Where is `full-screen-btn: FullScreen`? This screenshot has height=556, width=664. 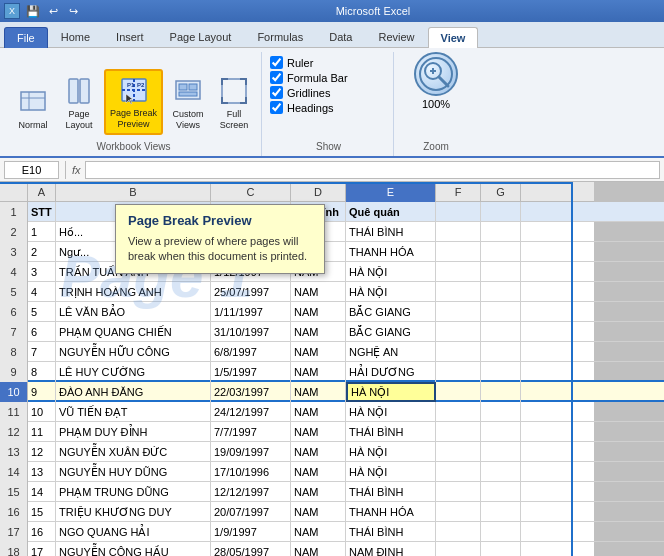
full-screen-btn: FullScreen is located at coordinates (234, 103).